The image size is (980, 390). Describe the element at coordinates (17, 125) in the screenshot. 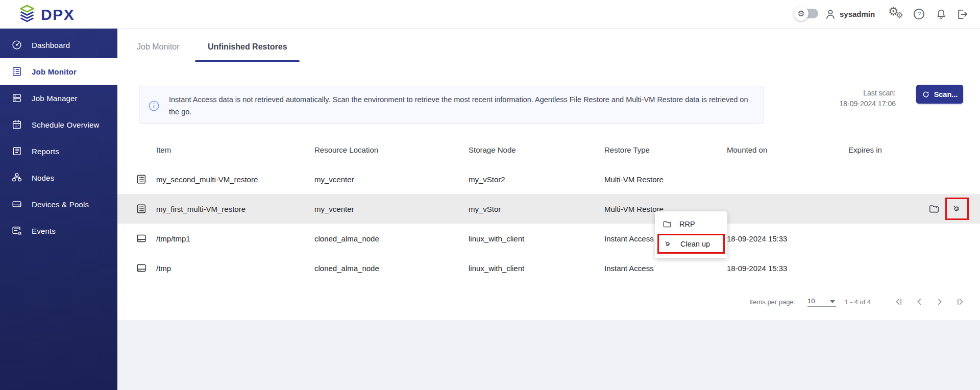

I see `calendar-icon` at that location.